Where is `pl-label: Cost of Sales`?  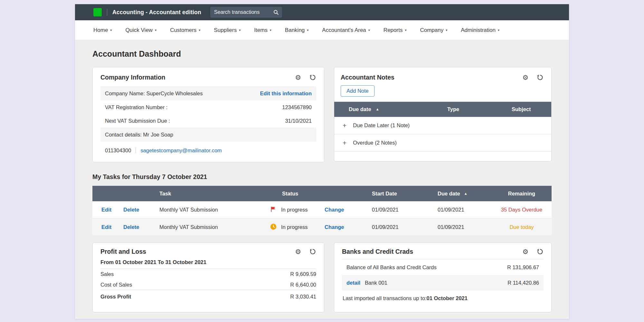 pl-label: Cost of Sales is located at coordinates (116, 285).